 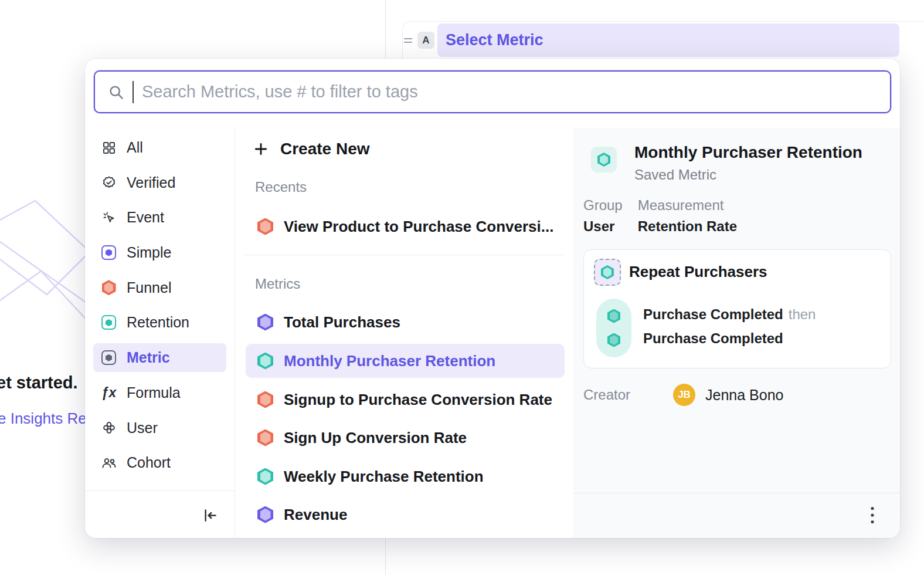 I want to click on recent-item-label: View Product to Purchase Conversi..., so click(x=419, y=226).